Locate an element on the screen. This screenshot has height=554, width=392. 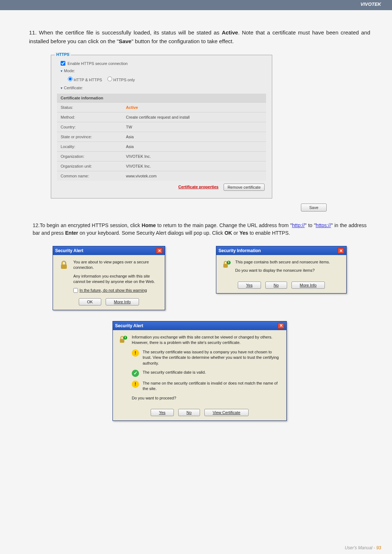
active-word: Active is located at coordinates (230, 33).